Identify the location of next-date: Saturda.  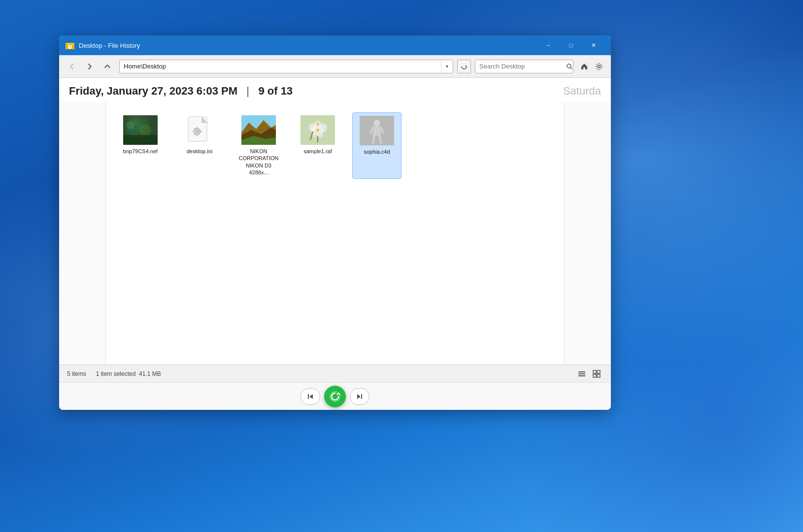
(582, 91).